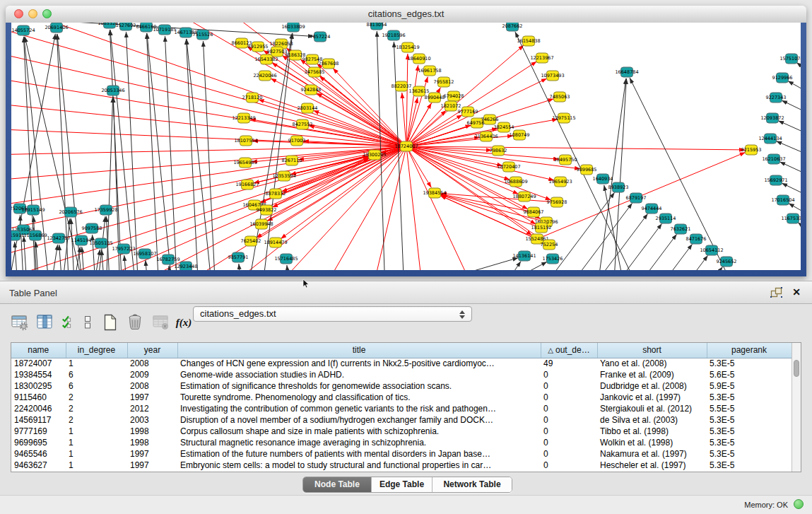 The height and width of the screenshot is (514, 812). What do you see at coordinates (359, 375) in the screenshot?
I see `table-cell: Genome-wide association studies in ADHD.` at bounding box center [359, 375].